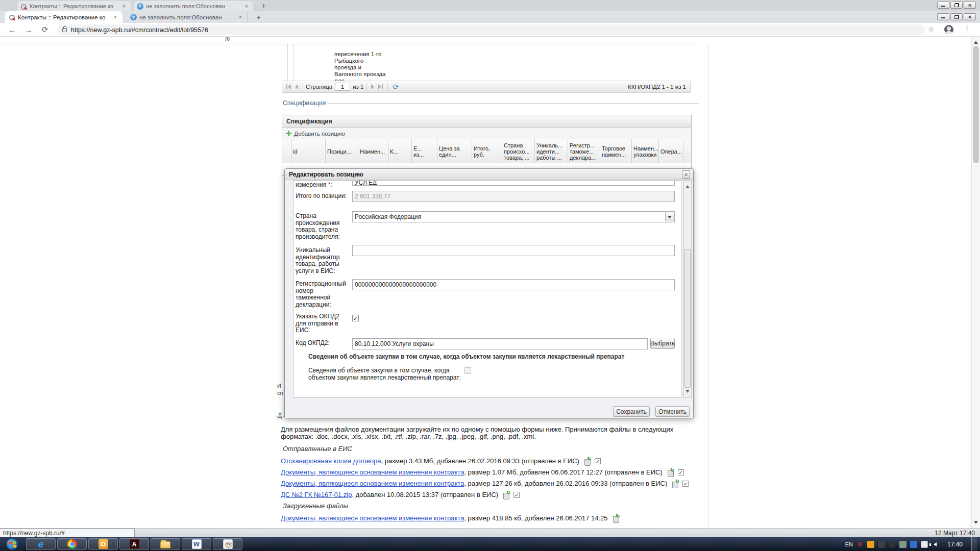  I want to click on save-button: Сохранить, so click(631, 411).